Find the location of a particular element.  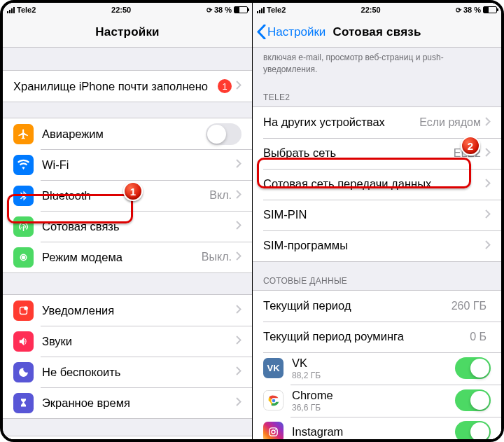

other-devices-row: На других устройствах Если рядом is located at coordinates (377, 123).